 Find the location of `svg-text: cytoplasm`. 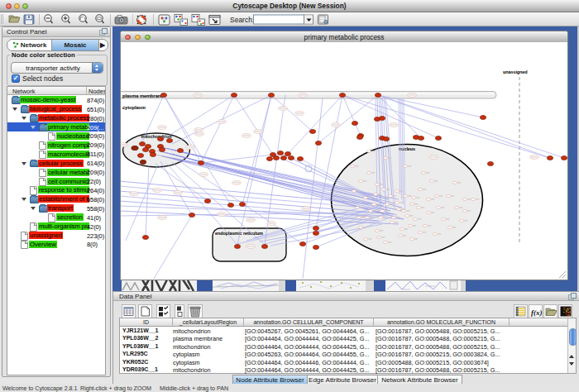

svg-text: cytoplasm is located at coordinates (134, 108).